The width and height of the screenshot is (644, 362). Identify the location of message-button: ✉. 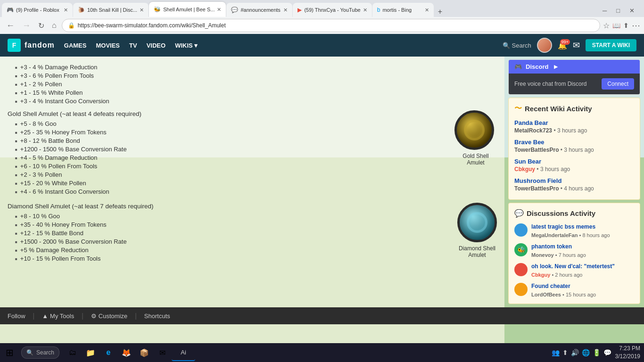
(576, 45).